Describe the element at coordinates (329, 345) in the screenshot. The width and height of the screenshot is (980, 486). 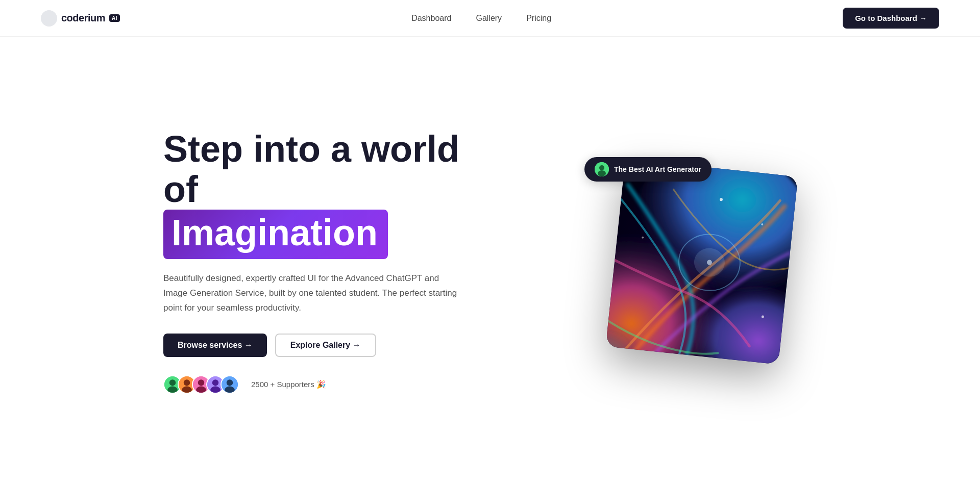
I see `hero-cta-buttons: Browse services → Explore Gallery →` at that location.